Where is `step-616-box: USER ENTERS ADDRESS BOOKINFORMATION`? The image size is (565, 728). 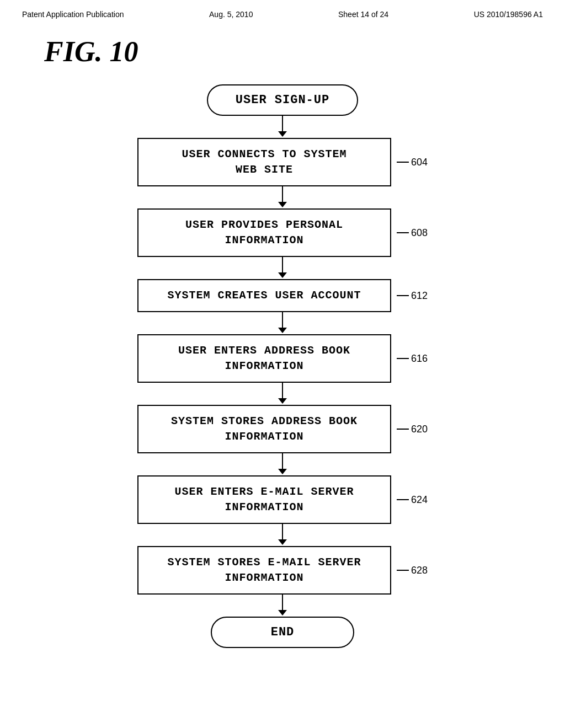
step-616-box: USER ENTERS ADDRESS BOOKINFORMATION is located at coordinates (264, 358).